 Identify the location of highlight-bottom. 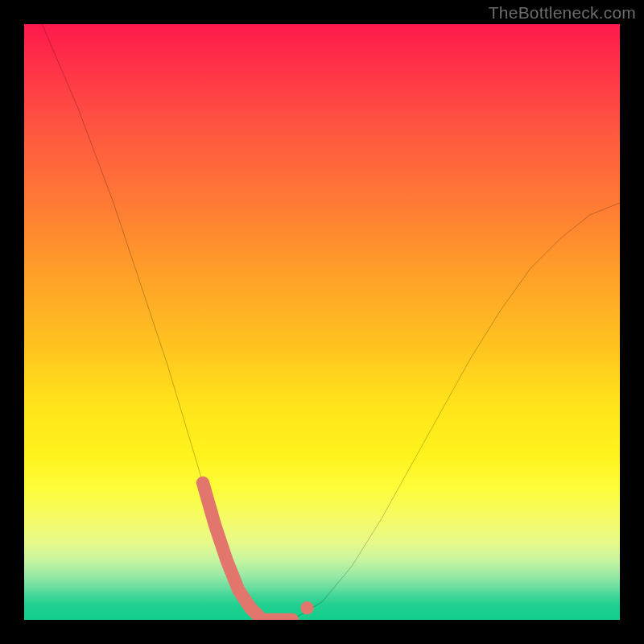
(248, 551).